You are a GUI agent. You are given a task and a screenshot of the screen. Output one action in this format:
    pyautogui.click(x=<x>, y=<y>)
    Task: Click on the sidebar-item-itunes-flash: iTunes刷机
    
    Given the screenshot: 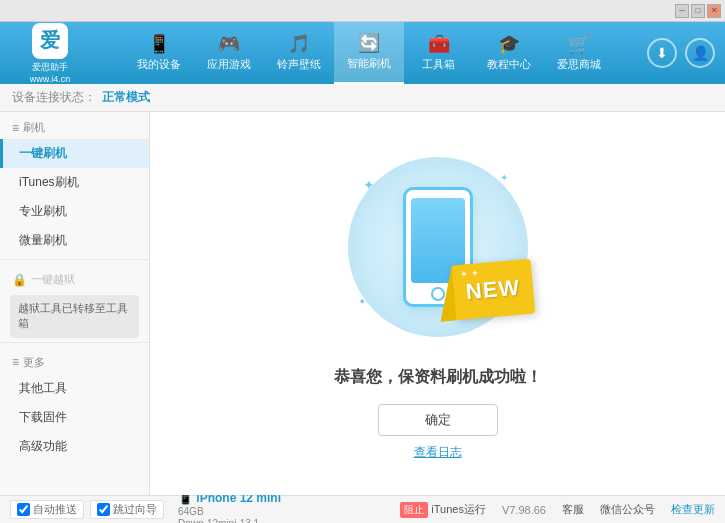 What is the action you would take?
    pyautogui.click(x=74, y=182)
    